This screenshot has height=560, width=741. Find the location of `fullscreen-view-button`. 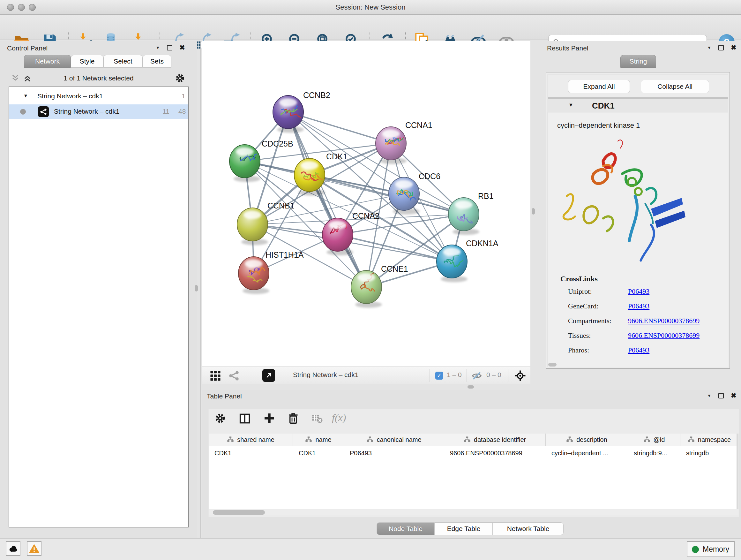

fullscreen-view-button is located at coordinates (269, 375).